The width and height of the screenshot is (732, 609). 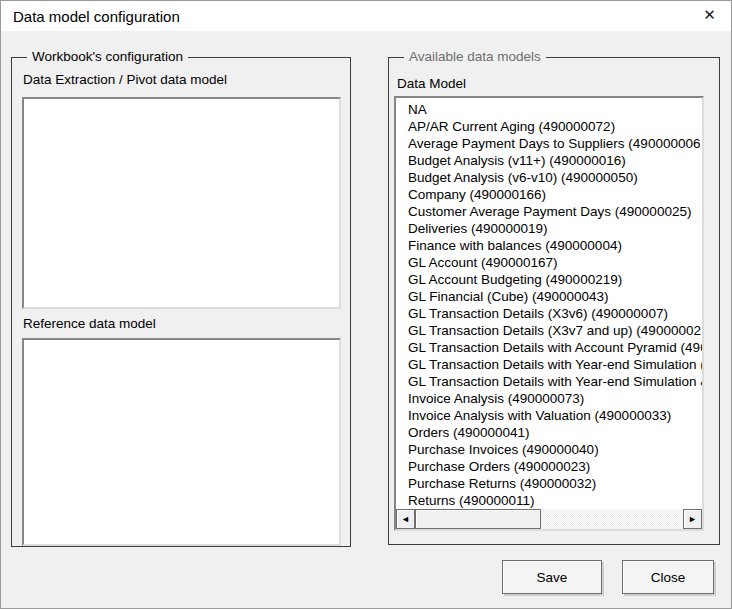 What do you see at coordinates (555, 432) in the screenshot?
I see `list-item: Orders (490000041)` at bounding box center [555, 432].